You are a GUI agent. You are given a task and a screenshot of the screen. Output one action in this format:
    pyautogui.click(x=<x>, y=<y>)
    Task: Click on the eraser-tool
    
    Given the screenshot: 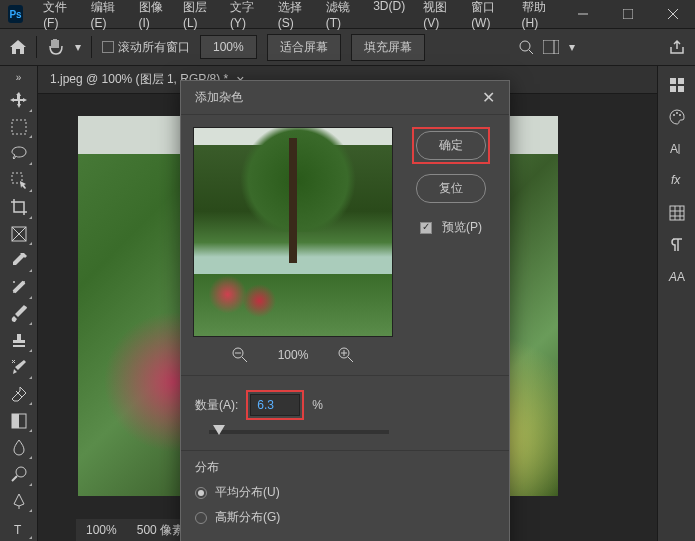 What is the action you would take?
    pyautogui.click(x=19, y=394)
    